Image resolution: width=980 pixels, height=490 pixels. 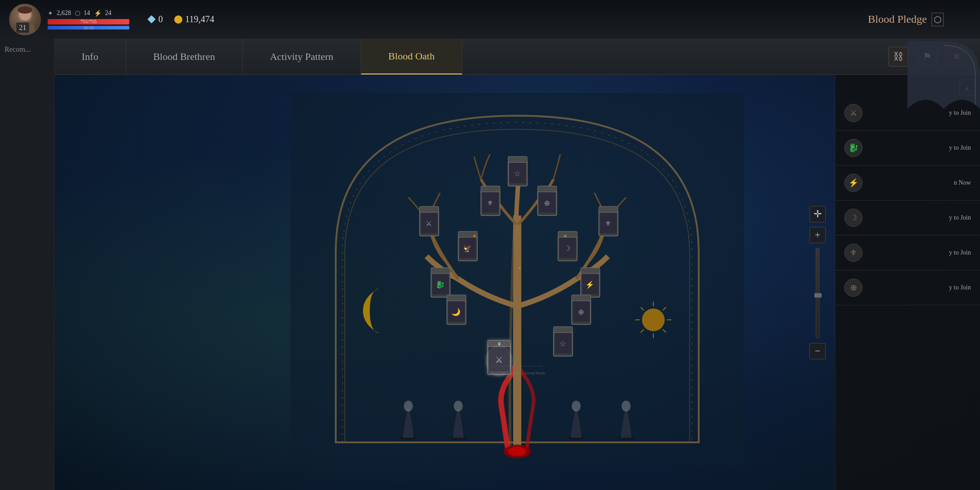 I want to click on hp-bar: 755/755 56/56, so click(x=88, y=24).